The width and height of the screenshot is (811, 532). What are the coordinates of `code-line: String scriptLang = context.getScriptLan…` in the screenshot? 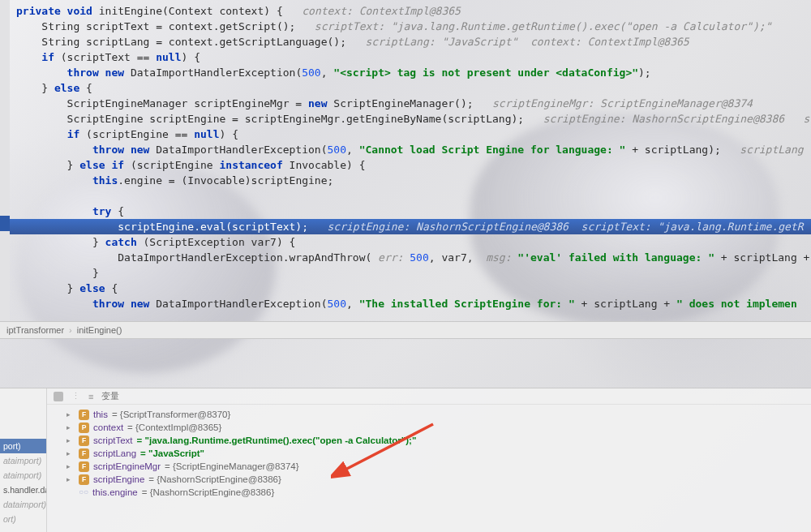 It's located at (406, 42).